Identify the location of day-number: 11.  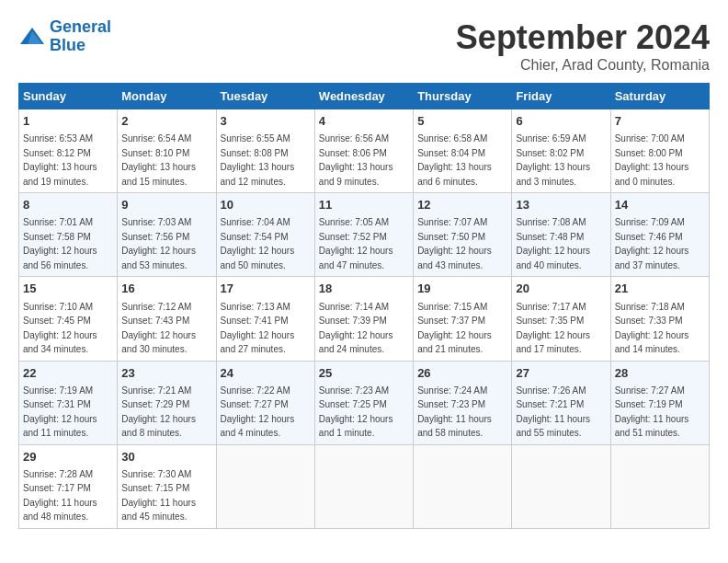
(364, 205).